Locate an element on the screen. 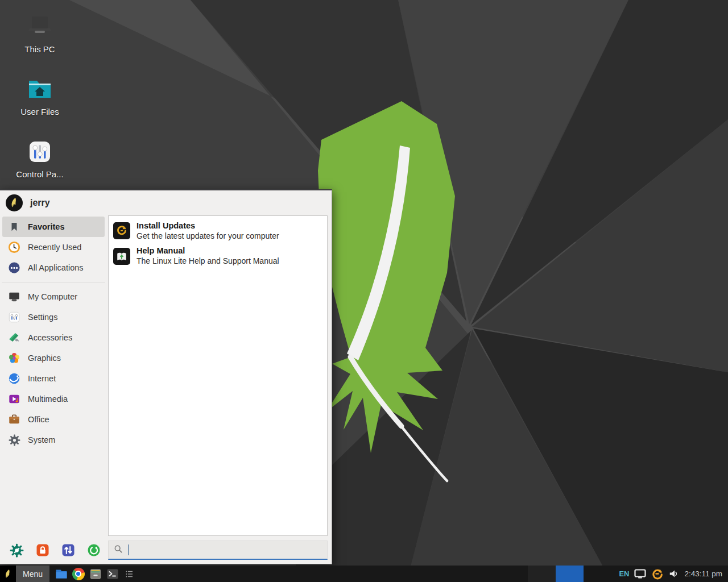 This screenshot has width=728, height=582. install-updates-icon is located at coordinates (122, 231).